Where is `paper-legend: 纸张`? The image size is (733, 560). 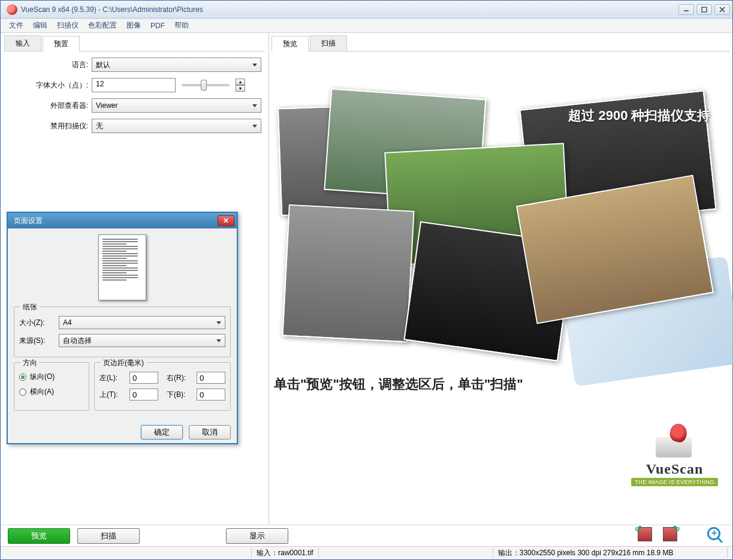
paper-legend: 纸张 is located at coordinates (30, 307).